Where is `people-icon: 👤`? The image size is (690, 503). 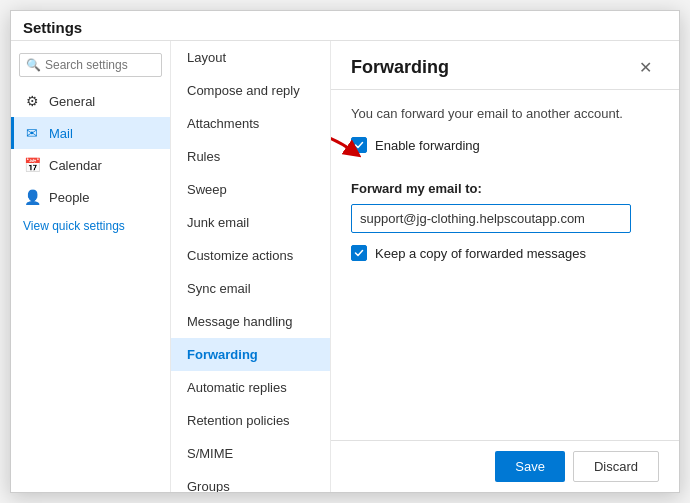
people-icon: 👤 is located at coordinates (32, 197).